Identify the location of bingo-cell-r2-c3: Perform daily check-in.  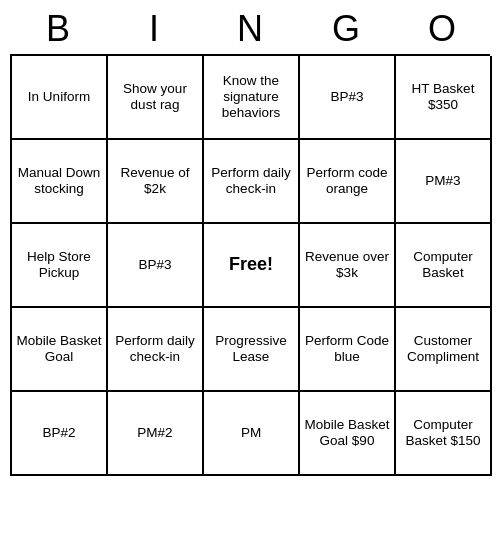
(252, 182).